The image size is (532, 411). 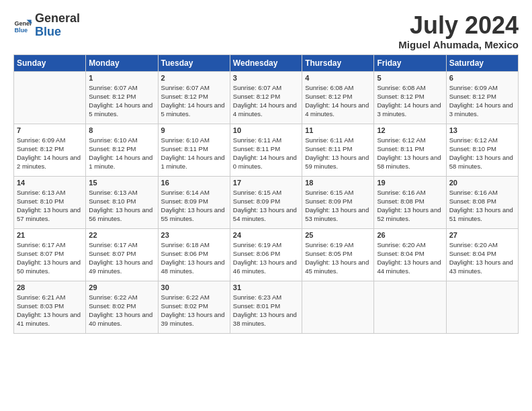 I want to click on header-wednesday: Wednesday, so click(x=266, y=63).